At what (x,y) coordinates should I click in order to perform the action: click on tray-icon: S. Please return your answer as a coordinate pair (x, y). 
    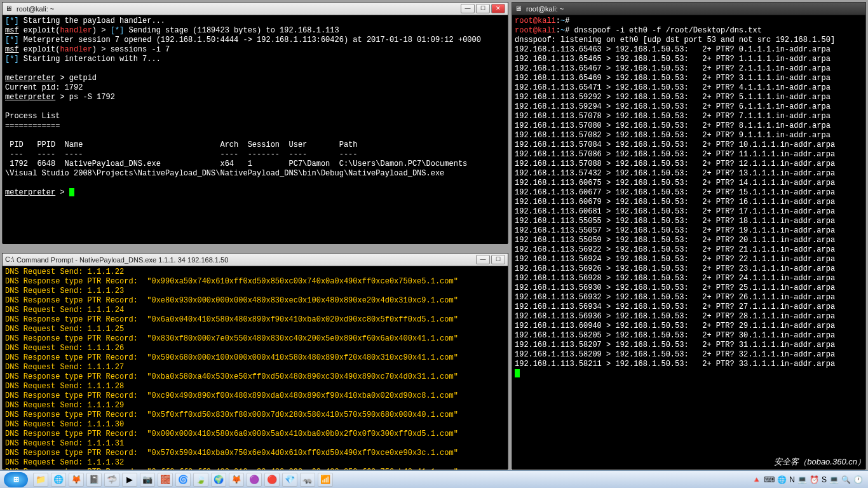
    Looking at the image, I should click on (824, 480).